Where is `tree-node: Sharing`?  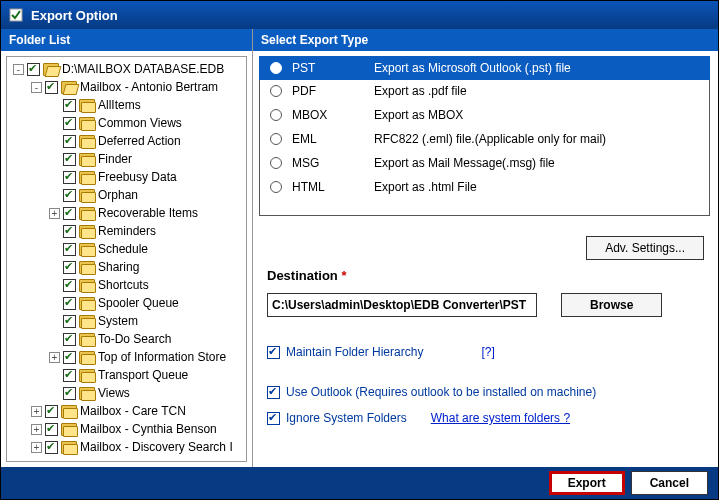 tree-node: Sharing is located at coordinates (126, 267).